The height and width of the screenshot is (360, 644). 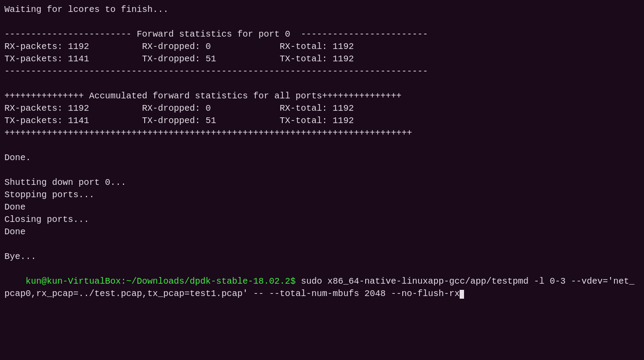 I want to click on rx-line-1: RX-packets: 1192 RX-dropped: 0 RX-total:…, so click(x=322, y=47).